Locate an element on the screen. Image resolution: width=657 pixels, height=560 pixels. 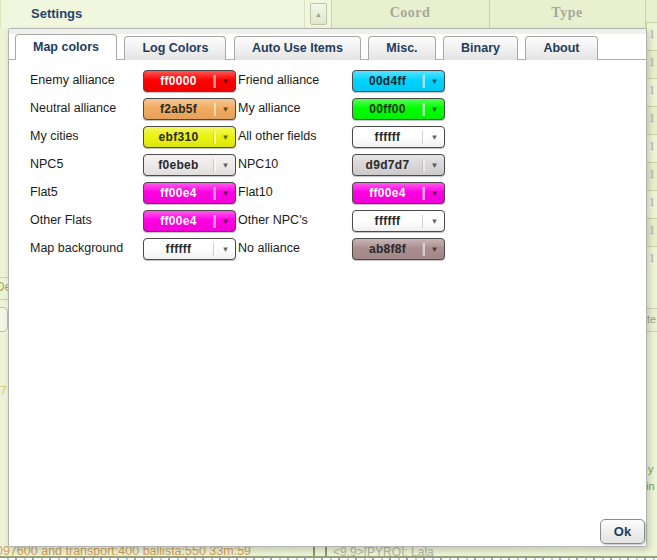
color-label: Neutral alliance is located at coordinates (73, 108).